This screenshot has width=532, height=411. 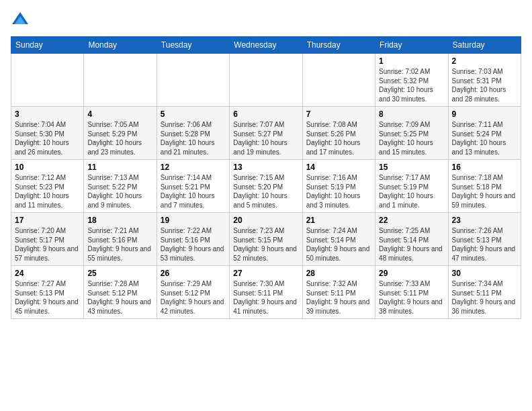 What do you see at coordinates (47, 114) in the screenshot?
I see `day-number: 3` at bounding box center [47, 114].